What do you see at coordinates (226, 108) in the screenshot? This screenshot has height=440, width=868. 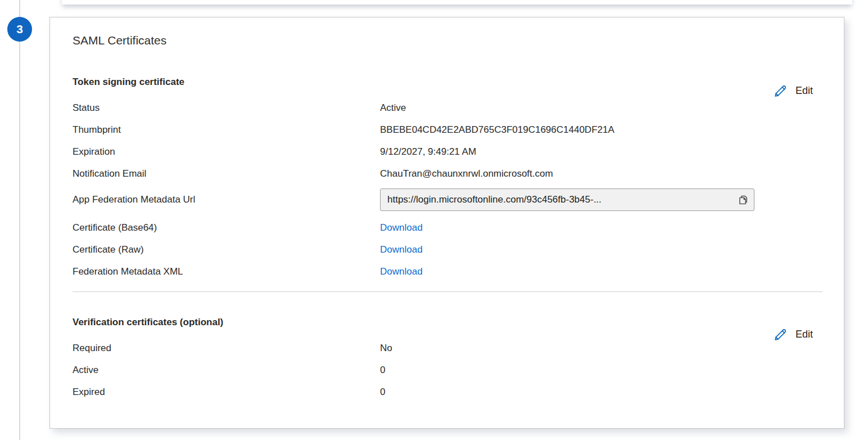 I see `status-label: Status` at bounding box center [226, 108].